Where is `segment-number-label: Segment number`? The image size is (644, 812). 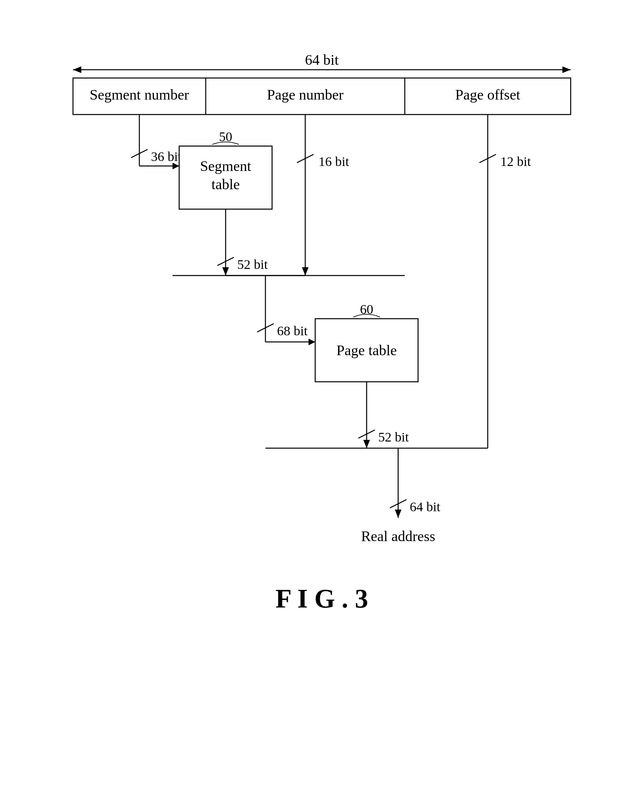
segment-number-label: Segment number is located at coordinates (139, 95).